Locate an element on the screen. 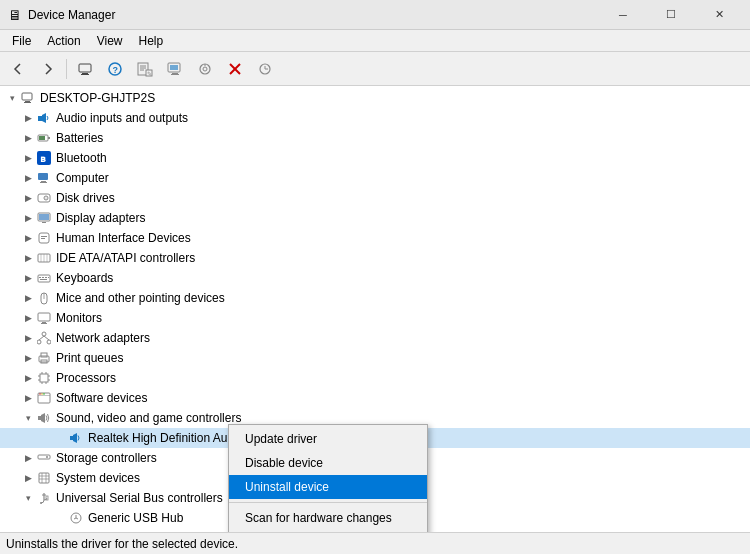  title-bar-controls: ─ ☐ ✕ is located at coordinates (671, 15).